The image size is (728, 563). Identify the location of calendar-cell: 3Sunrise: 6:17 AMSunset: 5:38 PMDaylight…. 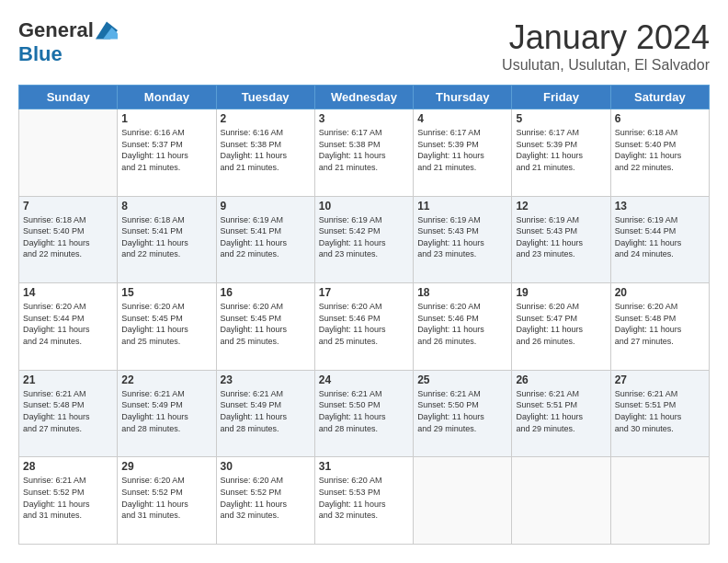
(364, 153).